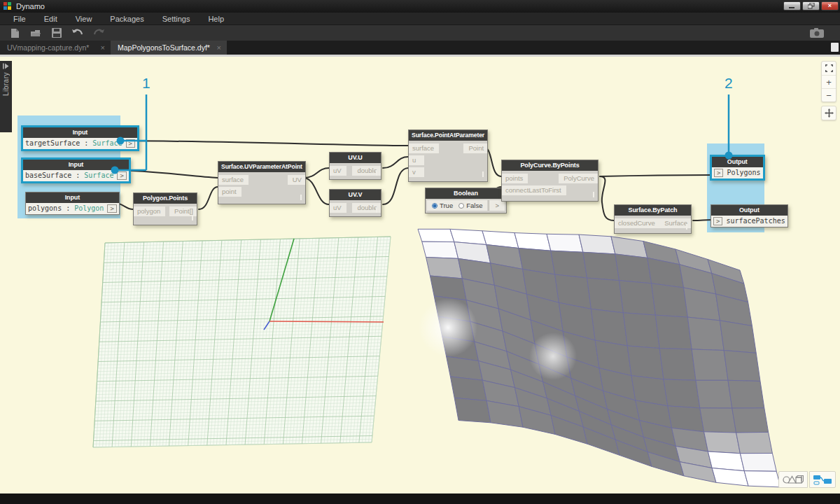 This screenshot has height=504, width=840. What do you see at coordinates (50, 19) in the screenshot?
I see `menu-edit: Edit` at bounding box center [50, 19].